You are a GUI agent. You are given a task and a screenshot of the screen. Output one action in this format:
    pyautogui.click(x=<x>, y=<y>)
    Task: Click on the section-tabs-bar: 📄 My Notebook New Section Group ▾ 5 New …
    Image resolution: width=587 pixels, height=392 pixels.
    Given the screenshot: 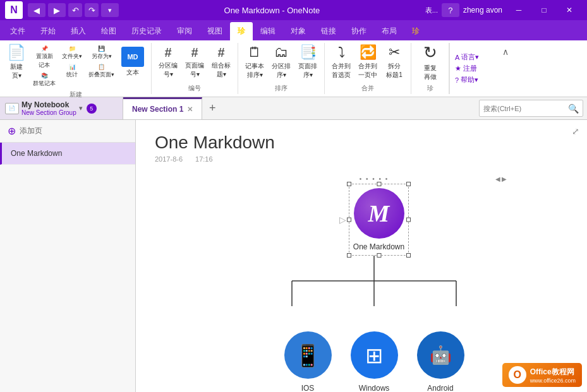 What is the action you would take?
    pyautogui.click(x=293, y=109)
    